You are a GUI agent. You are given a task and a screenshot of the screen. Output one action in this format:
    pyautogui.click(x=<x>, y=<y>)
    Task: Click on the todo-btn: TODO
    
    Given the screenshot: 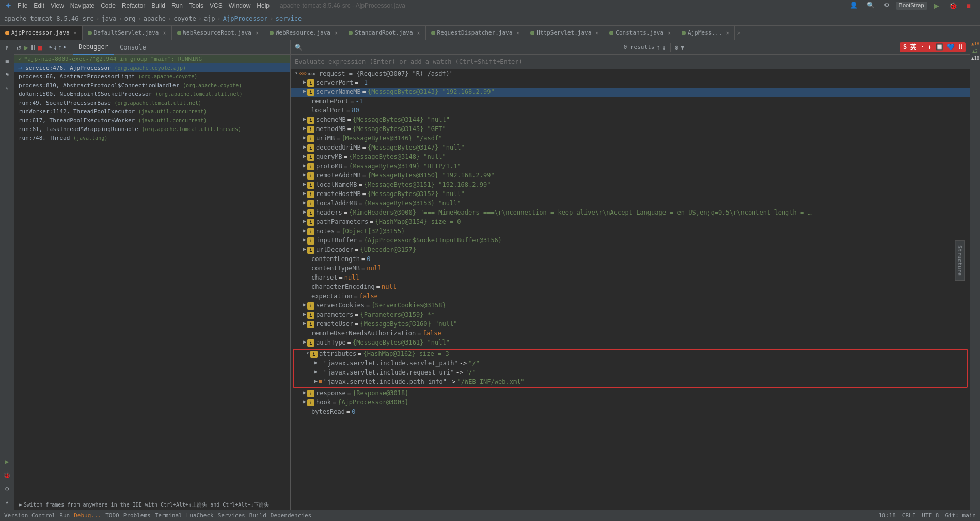 What is the action you would take?
    pyautogui.click(x=113, y=516)
    